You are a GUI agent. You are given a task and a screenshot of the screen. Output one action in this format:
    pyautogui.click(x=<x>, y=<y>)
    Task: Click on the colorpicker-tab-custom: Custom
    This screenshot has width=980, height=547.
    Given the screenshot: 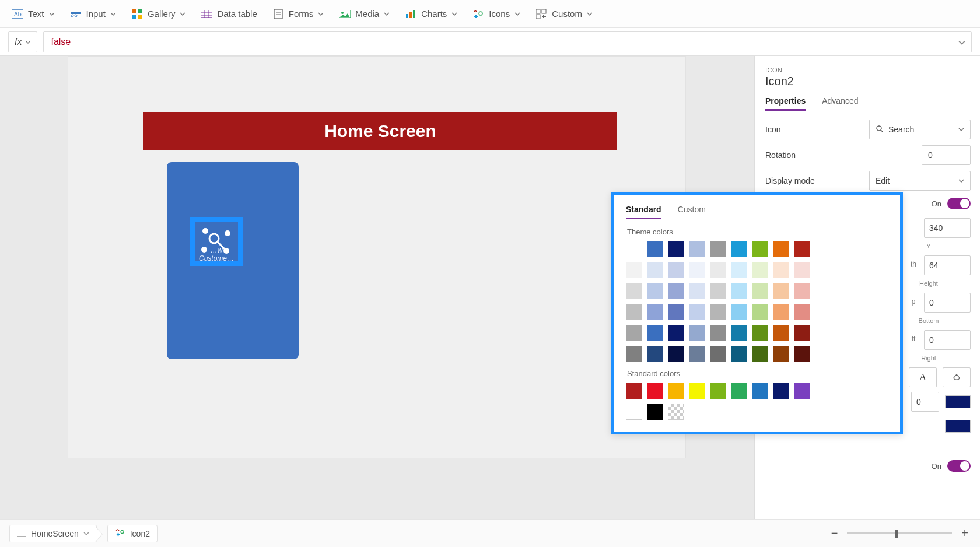 What is the action you would take?
    pyautogui.click(x=692, y=212)
    